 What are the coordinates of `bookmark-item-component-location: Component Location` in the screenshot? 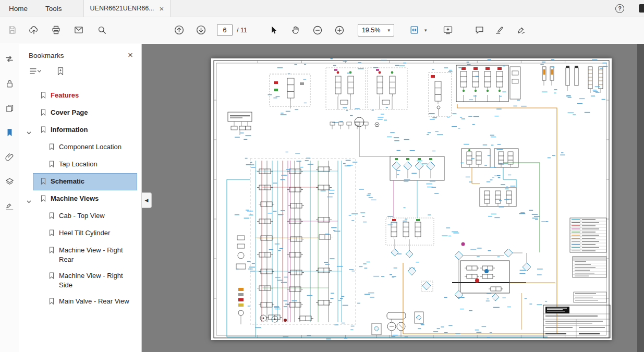 It's located at (80, 147).